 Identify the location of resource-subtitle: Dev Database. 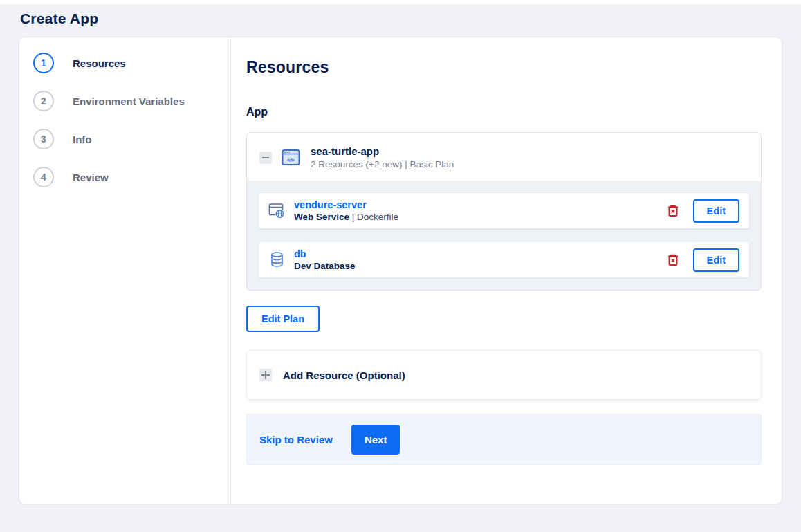
(480, 266).